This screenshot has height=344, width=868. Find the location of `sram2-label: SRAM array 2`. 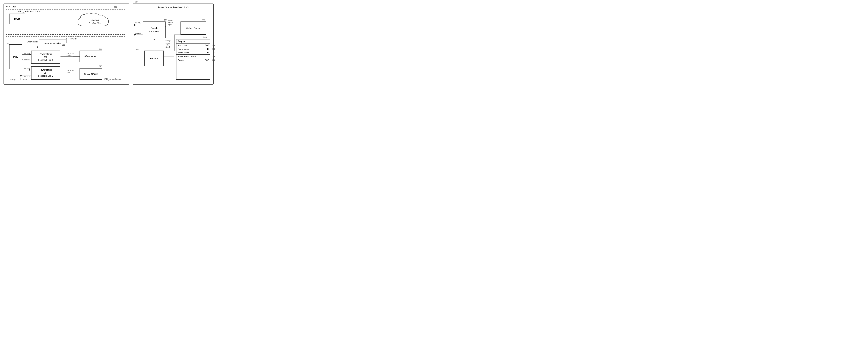

sram2-label: SRAM array 2 is located at coordinates (91, 74).